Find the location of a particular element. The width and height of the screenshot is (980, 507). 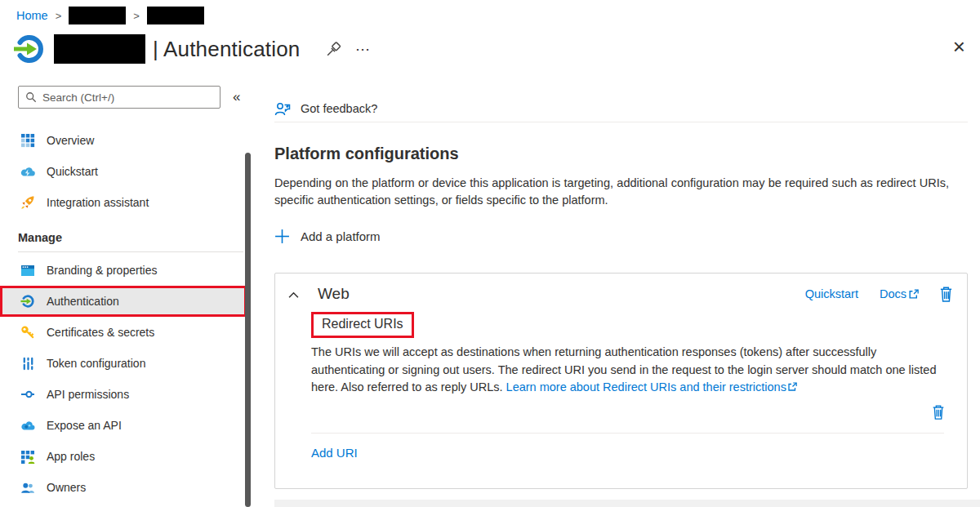

docs-link: Docs is located at coordinates (899, 294).